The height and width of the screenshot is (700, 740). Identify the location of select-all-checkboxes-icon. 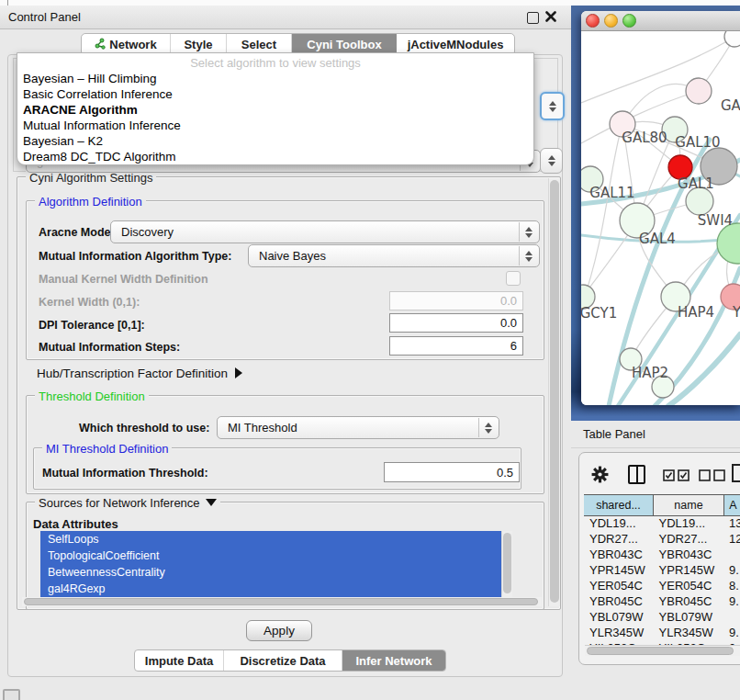
(677, 476).